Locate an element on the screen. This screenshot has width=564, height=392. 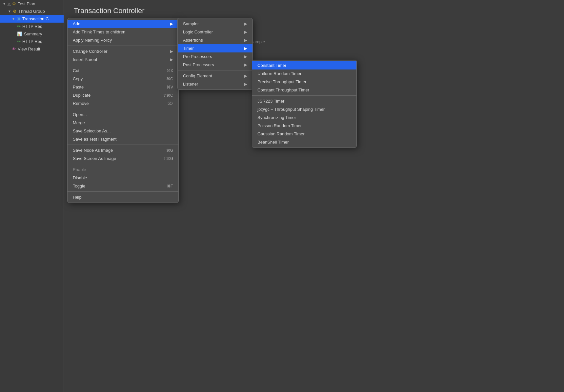
menu-item-timer-label: Timer is located at coordinates (188, 49).